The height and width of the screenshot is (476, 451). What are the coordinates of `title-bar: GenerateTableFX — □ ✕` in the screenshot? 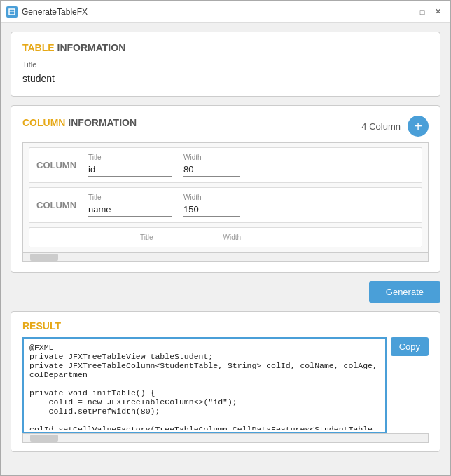 It's located at (226, 12).